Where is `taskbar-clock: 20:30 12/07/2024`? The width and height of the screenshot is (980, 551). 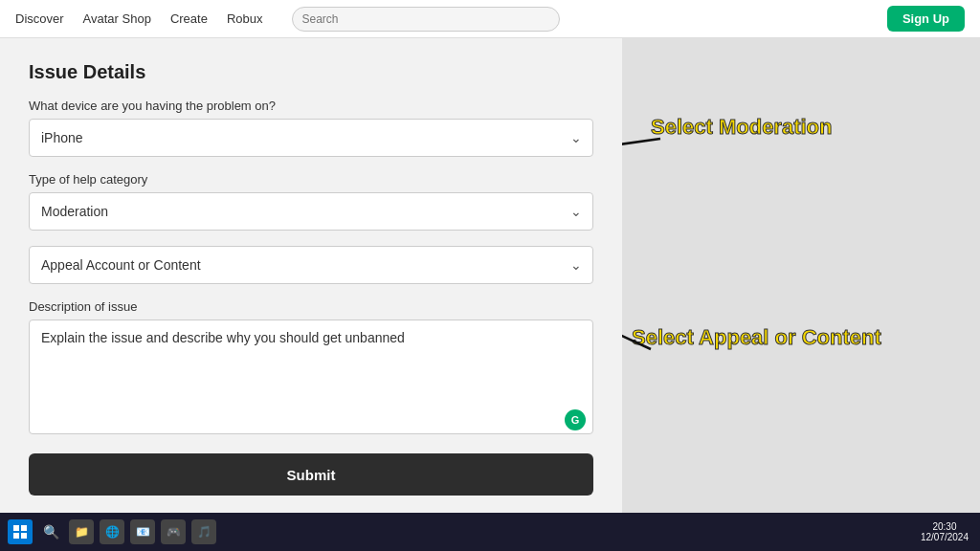 taskbar-clock: 20:30 12/07/2024 is located at coordinates (945, 532).